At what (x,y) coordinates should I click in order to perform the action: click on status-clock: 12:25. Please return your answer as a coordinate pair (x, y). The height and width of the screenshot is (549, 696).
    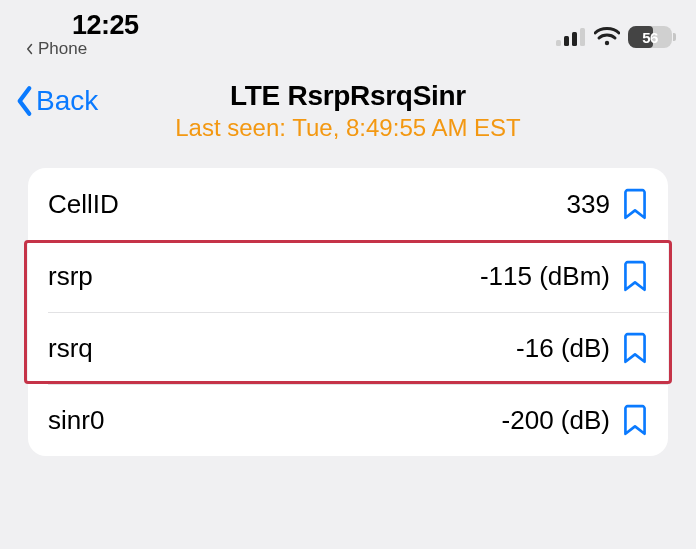
    Looking at the image, I should click on (82, 26).